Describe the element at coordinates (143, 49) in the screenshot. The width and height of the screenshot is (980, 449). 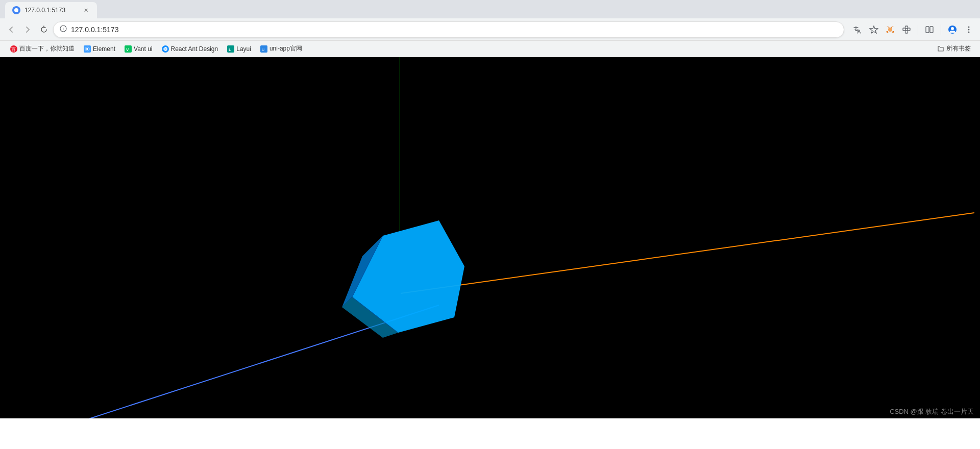
I see `bookmark-vant-label: Vant ui` at that location.